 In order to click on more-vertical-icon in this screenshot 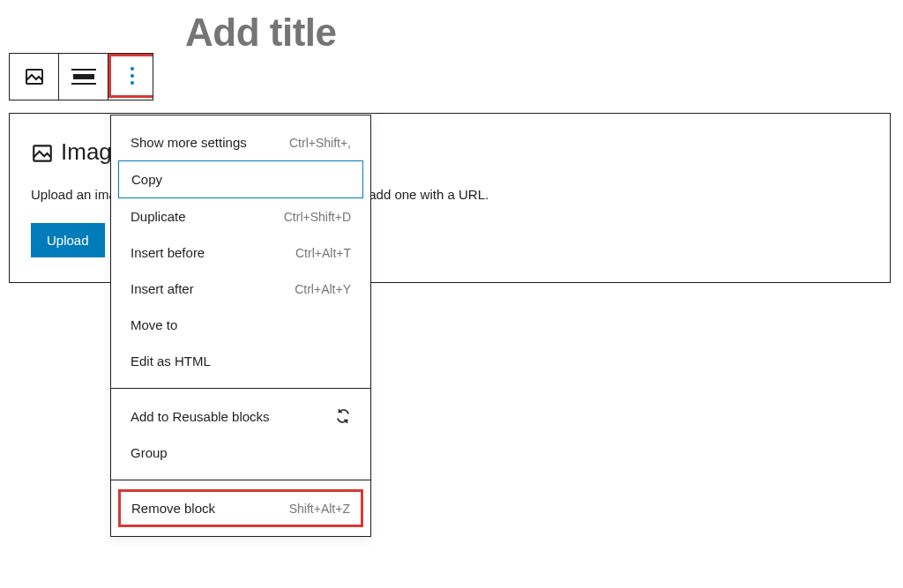, I will do `click(132, 76)`.